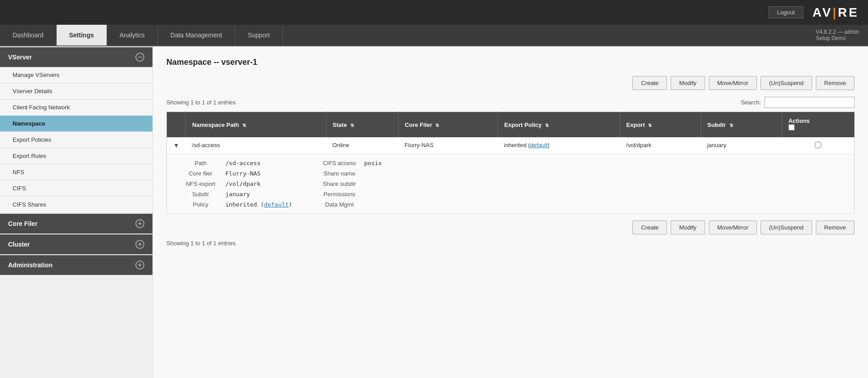 This screenshot has height=378, width=868. What do you see at coordinates (786, 228) in the screenshot?
I see `unsuspend-button-bottom: (Un)Suspend` at bounding box center [786, 228].